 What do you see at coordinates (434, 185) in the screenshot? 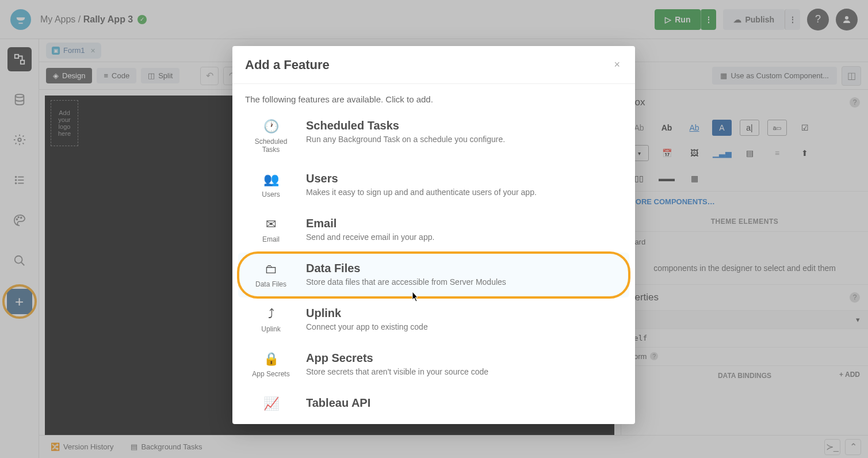
I see `feature-item-users: 👥UsersUsersMakes it easy to sign up and …` at bounding box center [434, 185].